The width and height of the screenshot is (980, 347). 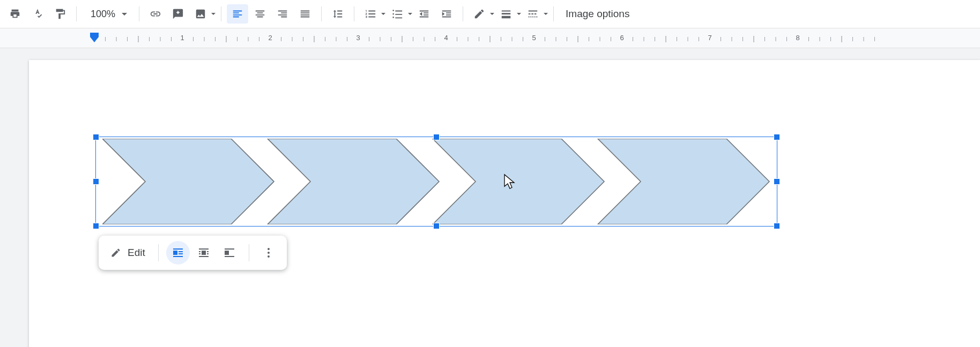 What do you see at coordinates (182, 39) in the screenshot?
I see `svg-text: 1` at bounding box center [182, 39].